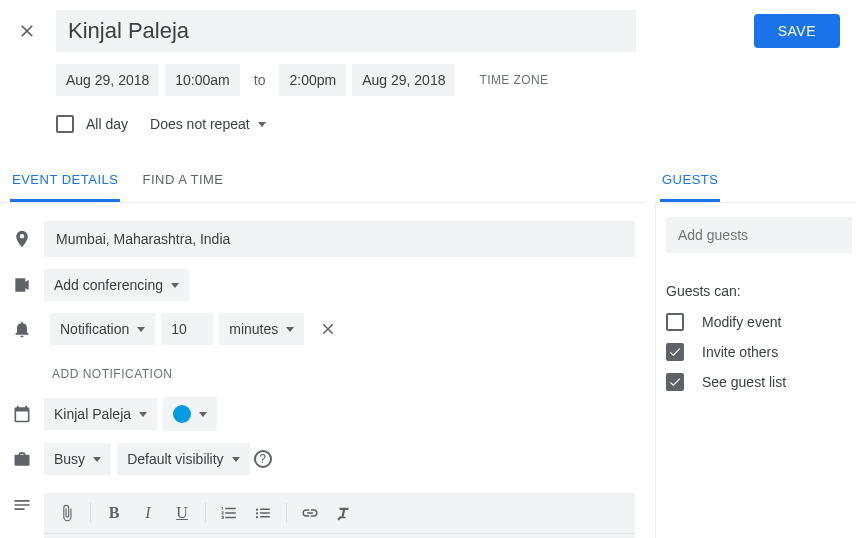  Describe the element at coordinates (200, 124) in the screenshot. I see `recurrence-value: Does not repeat` at that location.